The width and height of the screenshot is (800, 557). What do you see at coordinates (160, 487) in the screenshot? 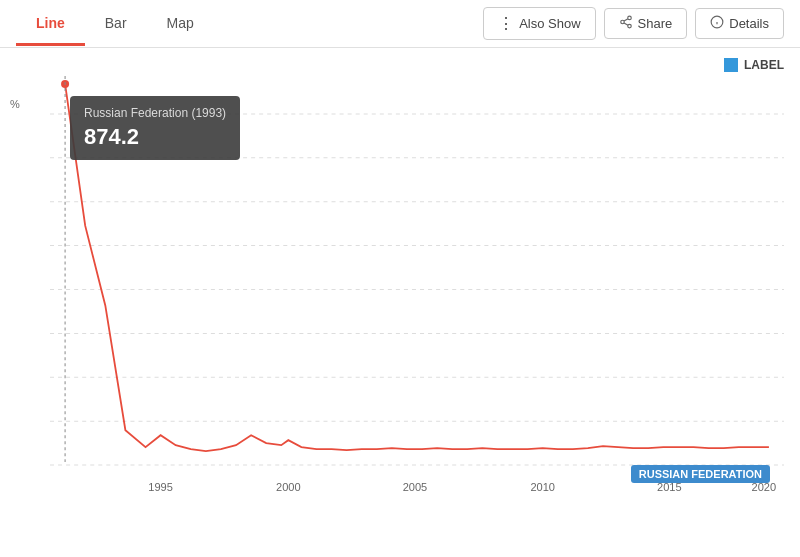
I see `svg-text: 1995` at bounding box center [160, 487].